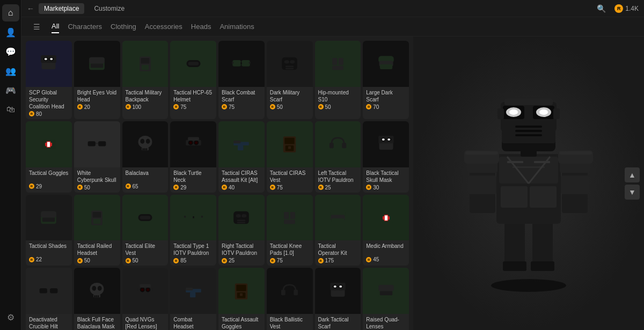 Image resolution: width=644 pixels, height=330 pixels. I want to click on price-value: 22, so click(39, 260).